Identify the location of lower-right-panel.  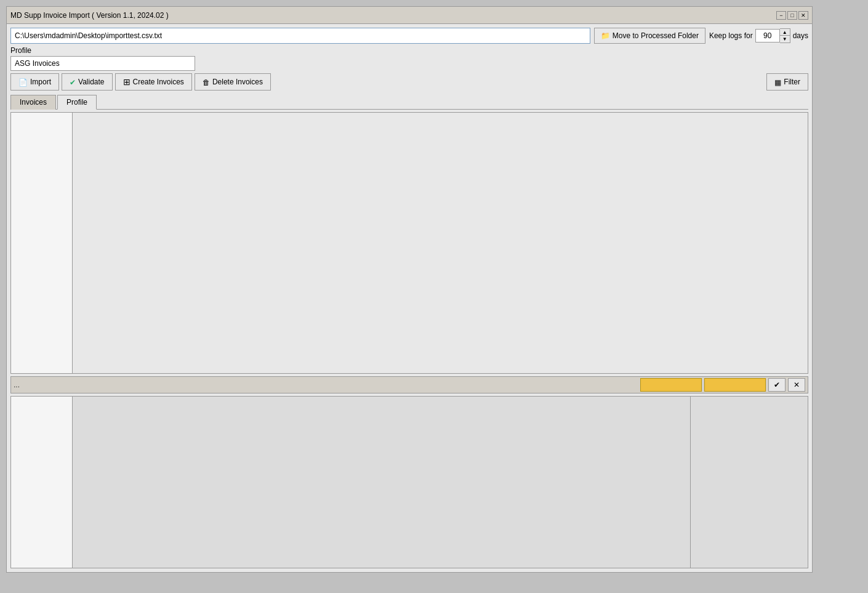
(749, 482).